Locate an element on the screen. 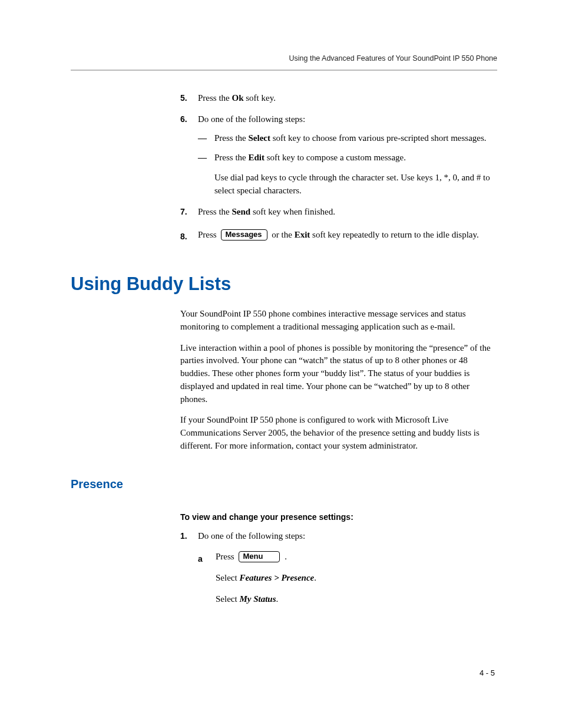  sub-step-a: a Press Menu . Select Features > Presenc… is located at coordinates (348, 578).